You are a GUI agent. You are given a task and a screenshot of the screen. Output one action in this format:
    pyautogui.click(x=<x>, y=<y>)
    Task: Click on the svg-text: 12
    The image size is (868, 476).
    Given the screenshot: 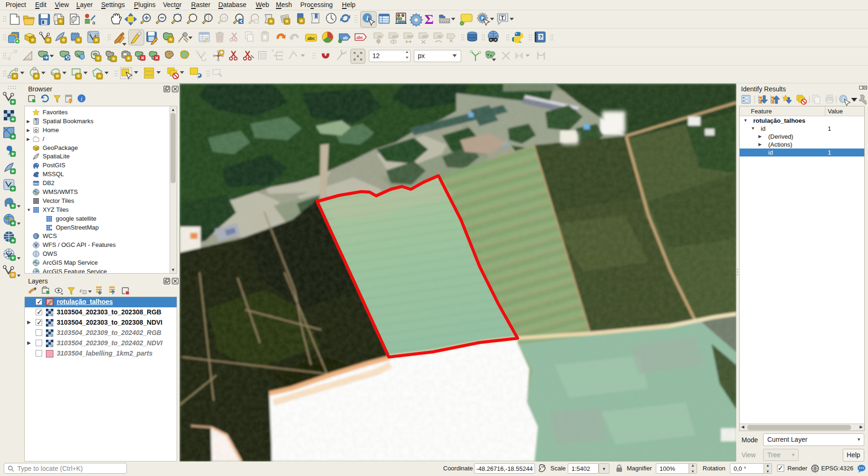 What is the action you would take?
    pyautogui.click(x=376, y=56)
    